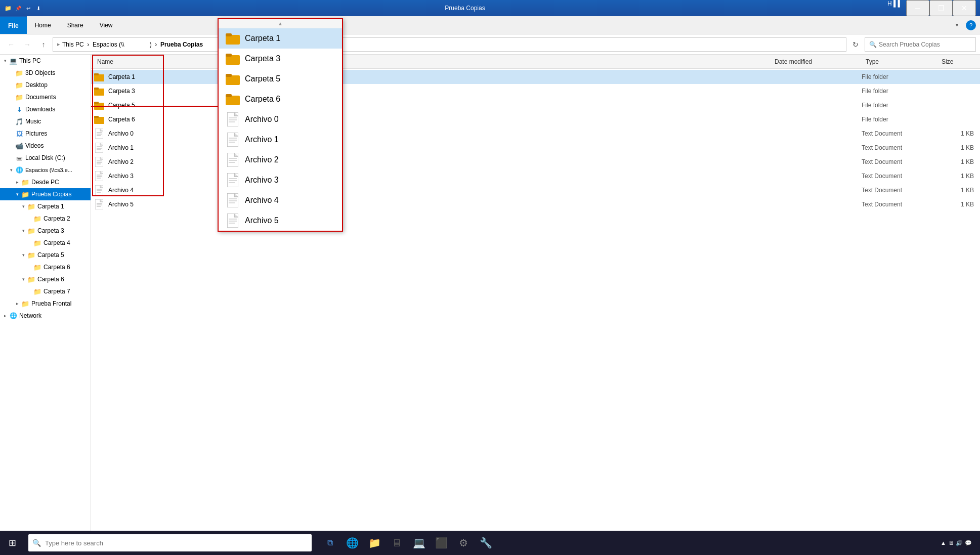 This screenshot has width=980, height=555. What do you see at coordinates (23, 231) in the screenshot?
I see `expand-arrow-carpeta3` at bounding box center [23, 231].